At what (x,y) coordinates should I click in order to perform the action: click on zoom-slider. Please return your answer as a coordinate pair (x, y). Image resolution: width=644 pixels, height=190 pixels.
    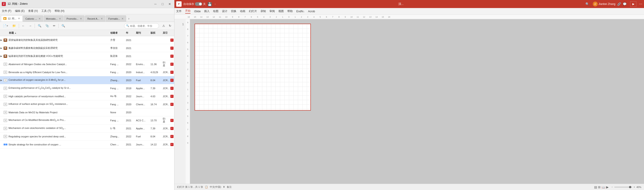
    Looking at the image, I should click on (623, 187).